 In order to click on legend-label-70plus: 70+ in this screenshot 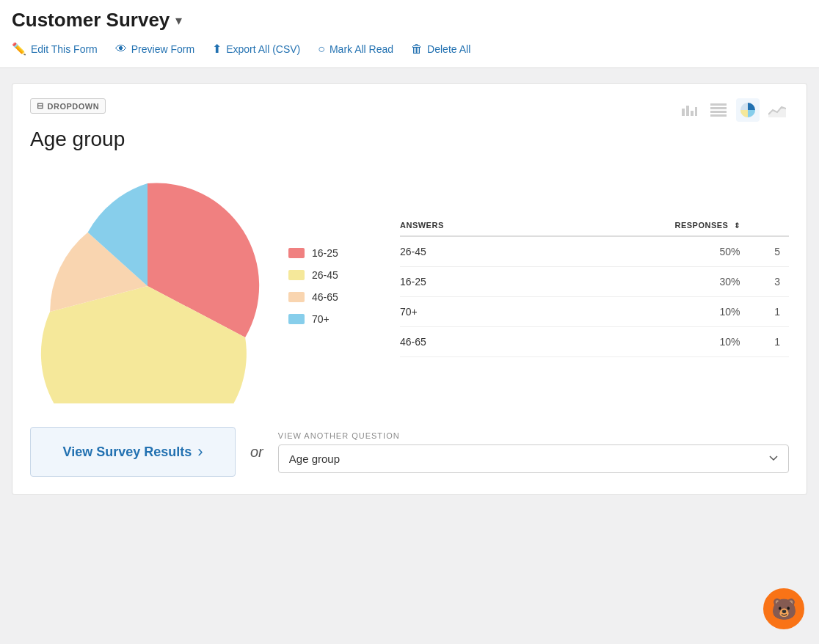, I will do `click(321, 319)`.